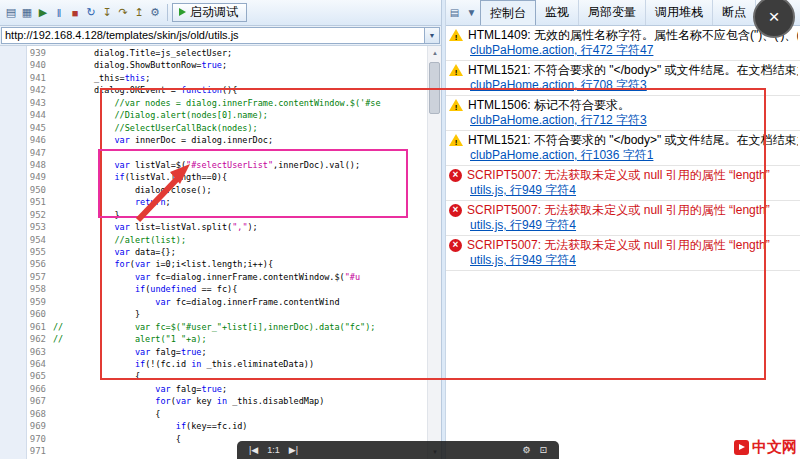 This screenshot has width=800, height=459. What do you see at coordinates (40, 414) in the screenshot?
I see `line-number: 968` at bounding box center [40, 414].